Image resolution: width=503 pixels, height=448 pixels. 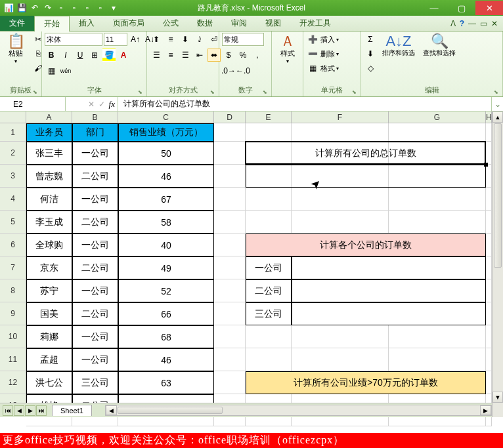 What do you see at coordinates (61, 8) in the screenshot?
I see `qat-icon-1: ▫` at bounding box center [61, 8].